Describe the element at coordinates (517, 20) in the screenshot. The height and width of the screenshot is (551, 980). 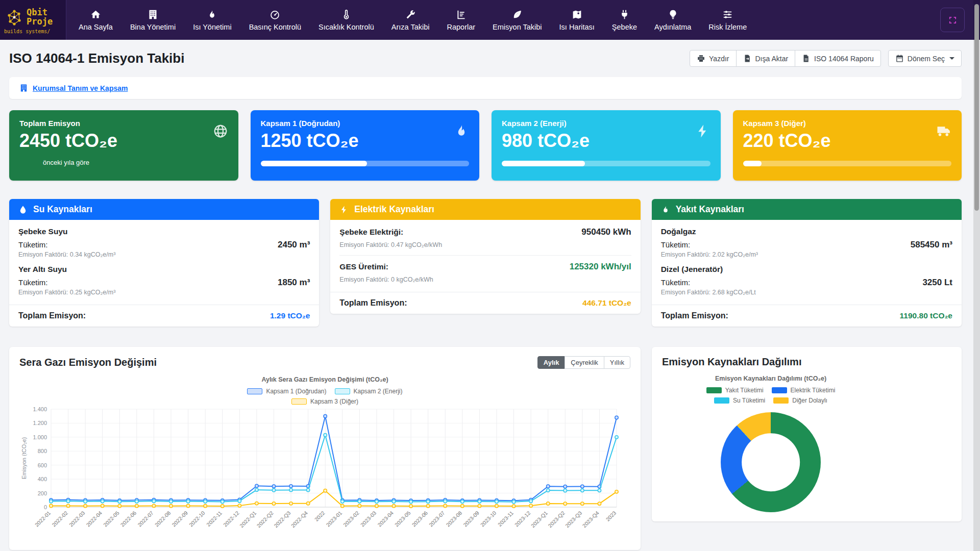
I see `nav-item-leaf: Emisyon Takibi` at that location.